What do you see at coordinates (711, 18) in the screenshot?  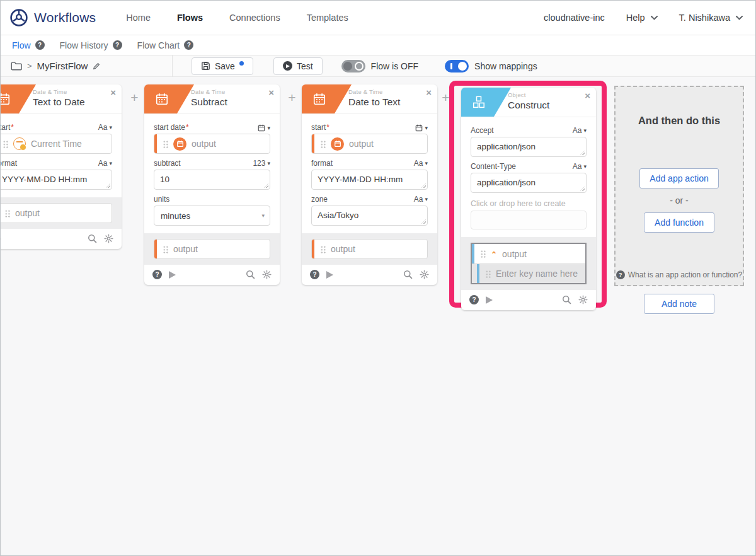 I see `user-menu: T. Nishikawa` at bounding box center [711, 18].